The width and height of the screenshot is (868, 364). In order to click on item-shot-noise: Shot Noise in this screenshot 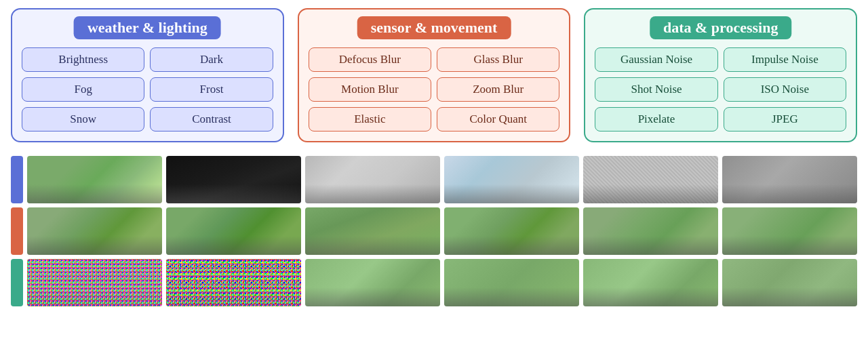, I will do `click(656, 89)`.